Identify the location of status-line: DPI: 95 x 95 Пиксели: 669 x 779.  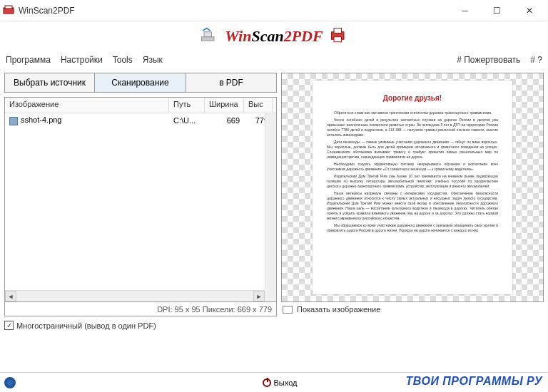
(141, 309).